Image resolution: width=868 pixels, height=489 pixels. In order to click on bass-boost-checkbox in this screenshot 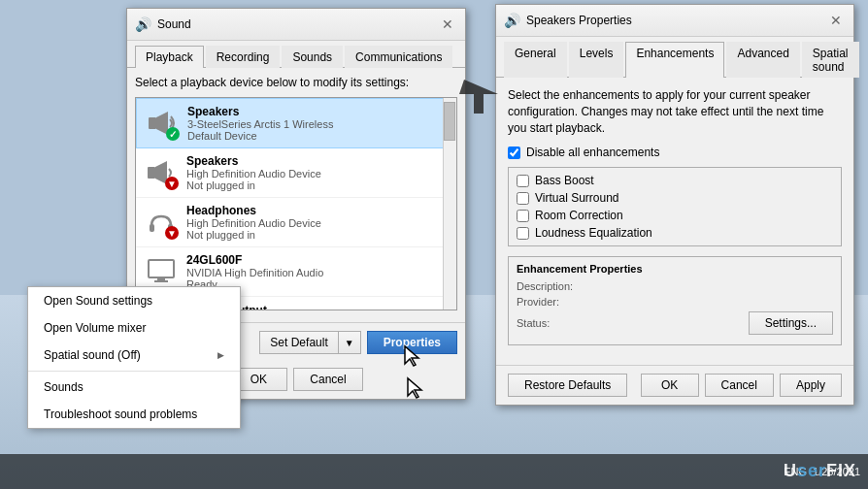, I will do `click(522, 180)`.